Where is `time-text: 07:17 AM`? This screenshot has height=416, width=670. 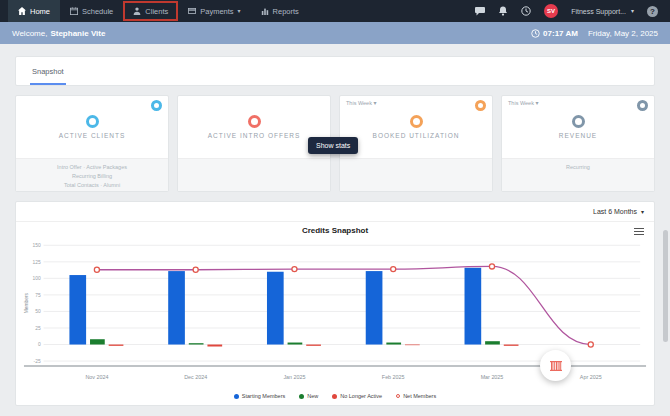
time-text: 07:17 AM is located at coordinates (560, 34).